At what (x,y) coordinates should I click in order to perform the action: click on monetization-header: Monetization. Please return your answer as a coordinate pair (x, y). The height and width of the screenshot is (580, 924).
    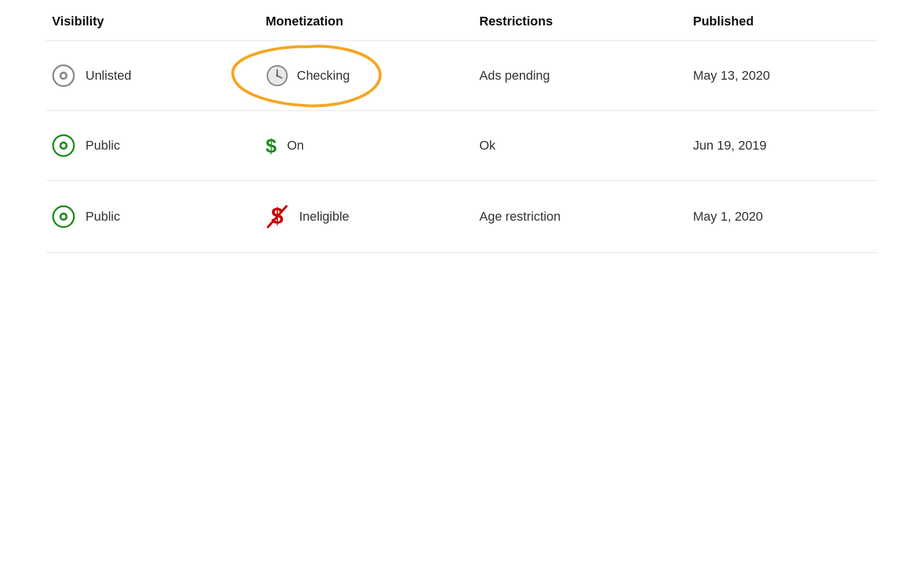
    Looking at the image, I should click on (367, 21).